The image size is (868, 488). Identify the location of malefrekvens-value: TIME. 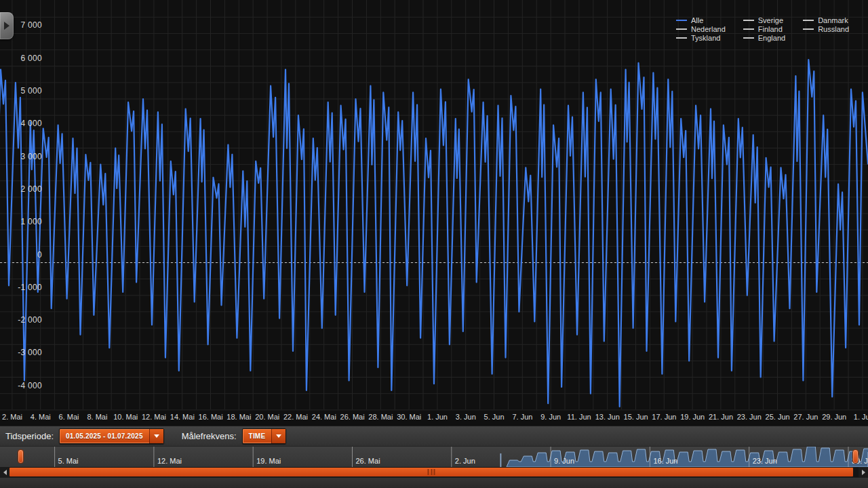
(258, 436).